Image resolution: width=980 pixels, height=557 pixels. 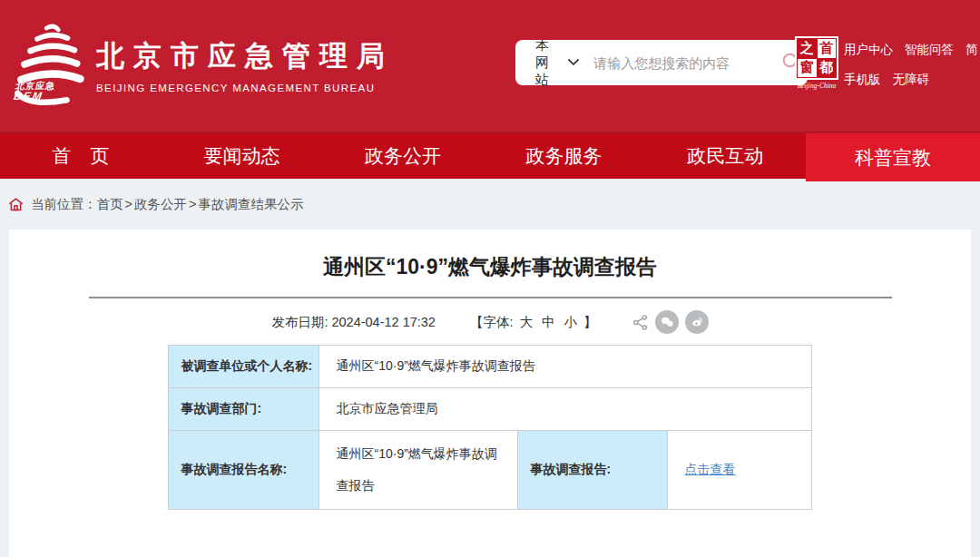 What do you see at coordinates (245, 56) in the screenshot?
I see `site-title: 北京市应急管理局` at bounding box center [245, 56].